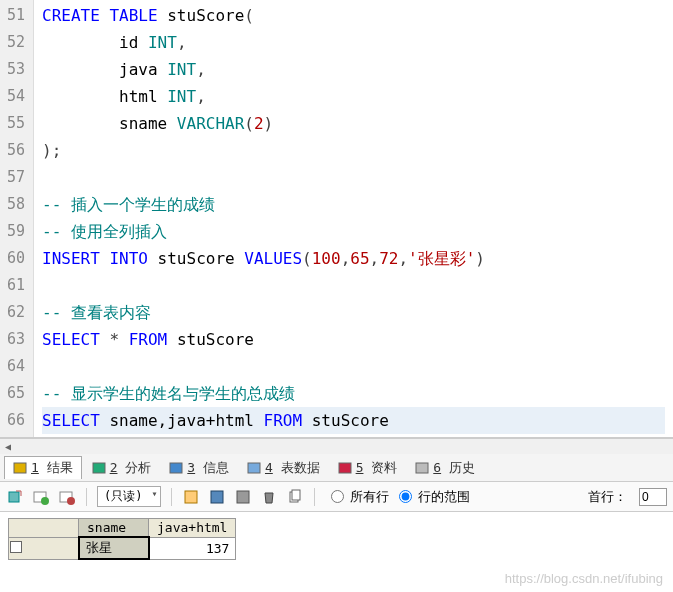 The image size is (673, 592). What do you see at coordinates (368, 468) in the screenshot?
I see `tab-资料: 5 资料` at bounding box center [368, 468].